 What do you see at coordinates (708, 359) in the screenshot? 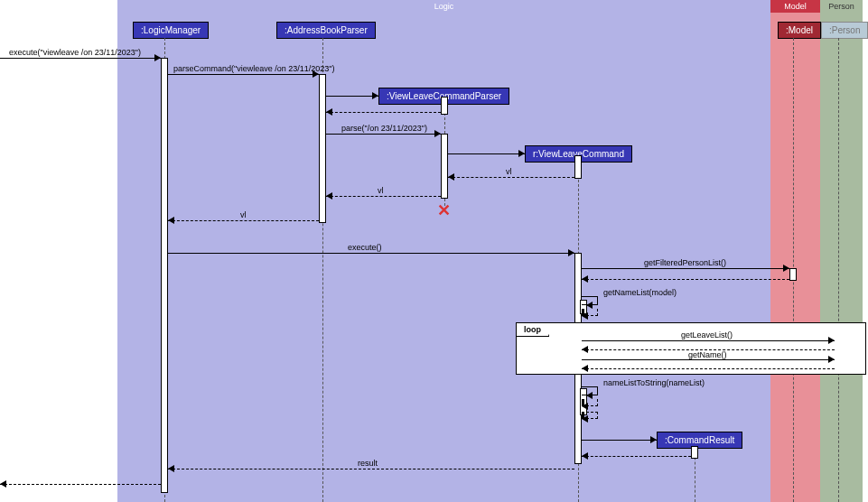
I see `arrow-getname` at bounding box center [708, 359].